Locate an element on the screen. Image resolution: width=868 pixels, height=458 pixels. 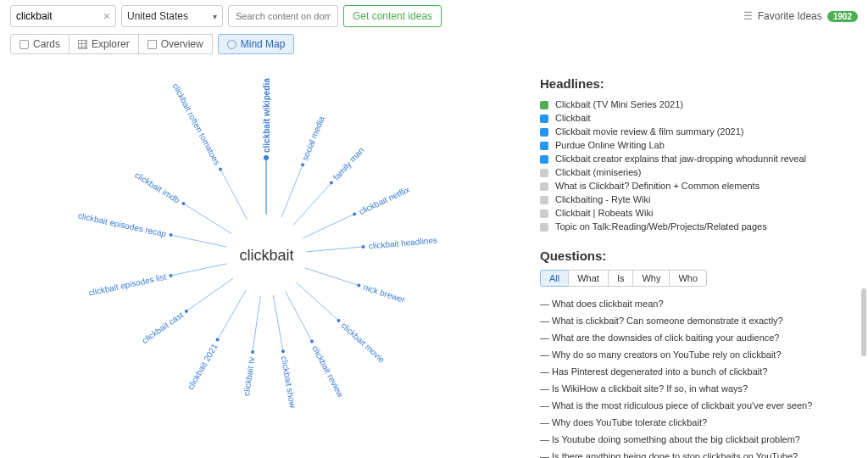
chevron-down-icon: ▾ is located at coordinates (215, 17).